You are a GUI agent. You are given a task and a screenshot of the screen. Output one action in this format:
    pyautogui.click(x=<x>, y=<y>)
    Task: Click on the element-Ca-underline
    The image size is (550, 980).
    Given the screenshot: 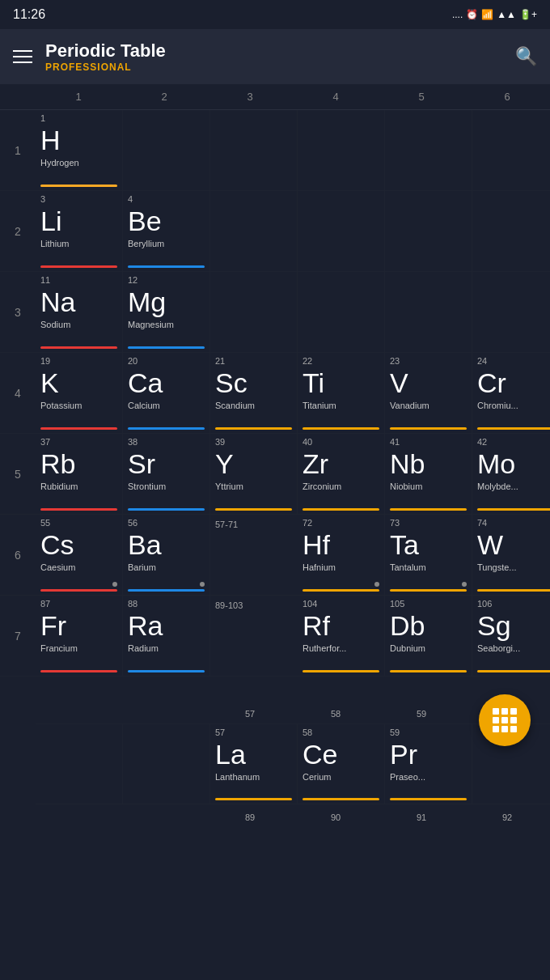 What is the action you would take?
    pyautogui.click(x=167, y=429)
    